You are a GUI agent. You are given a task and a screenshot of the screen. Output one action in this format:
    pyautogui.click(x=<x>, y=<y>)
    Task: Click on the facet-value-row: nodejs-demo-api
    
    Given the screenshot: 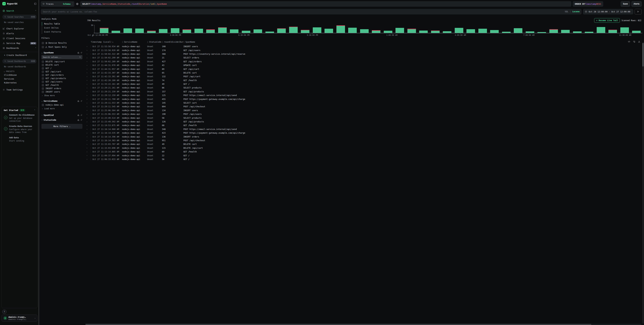 What is the action you would take?
    pyautogui.click(x=62, y=105)
    